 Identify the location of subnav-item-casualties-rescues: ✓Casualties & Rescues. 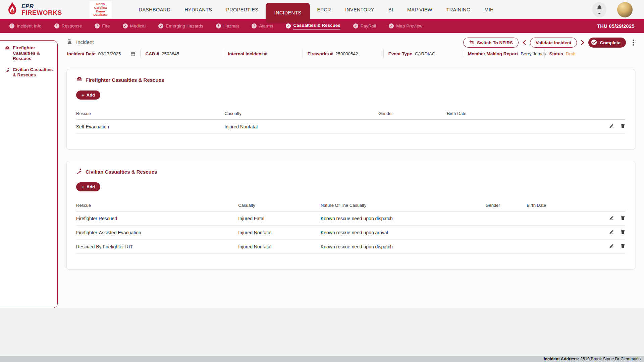
(313, 26).